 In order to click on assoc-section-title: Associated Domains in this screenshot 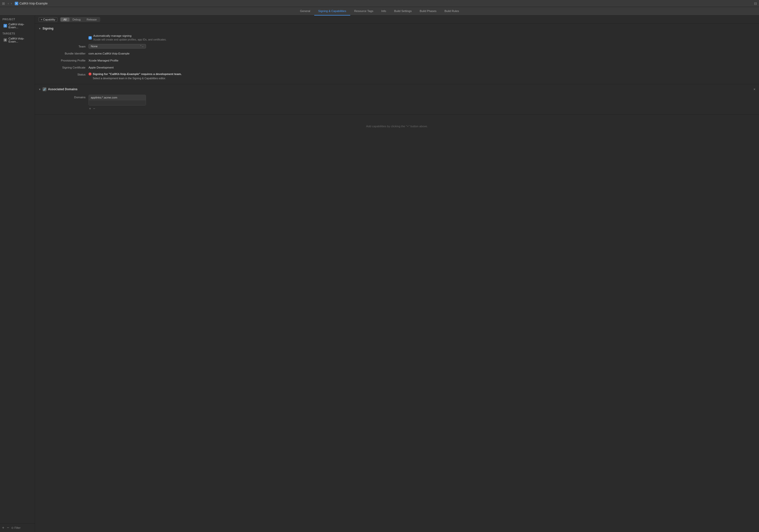, I will do `click(63, 89)`.